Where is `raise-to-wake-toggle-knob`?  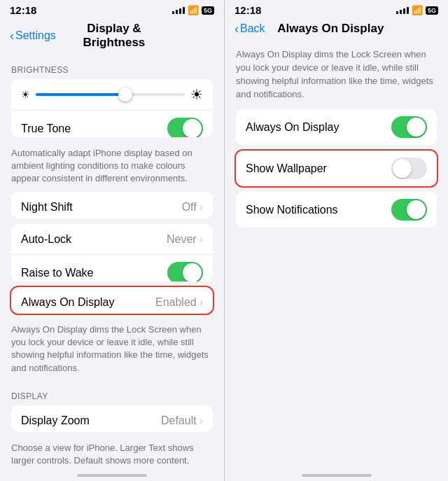
raise-to-wake-toggle-knob is located at coordinates (192, 272).